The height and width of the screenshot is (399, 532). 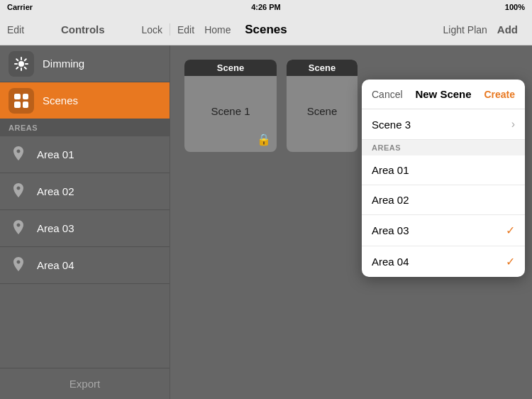 What do you see at coordinates (83, 30) in the screenshot?
I see `controls-title: Controls` at bounding box center [83, 30].